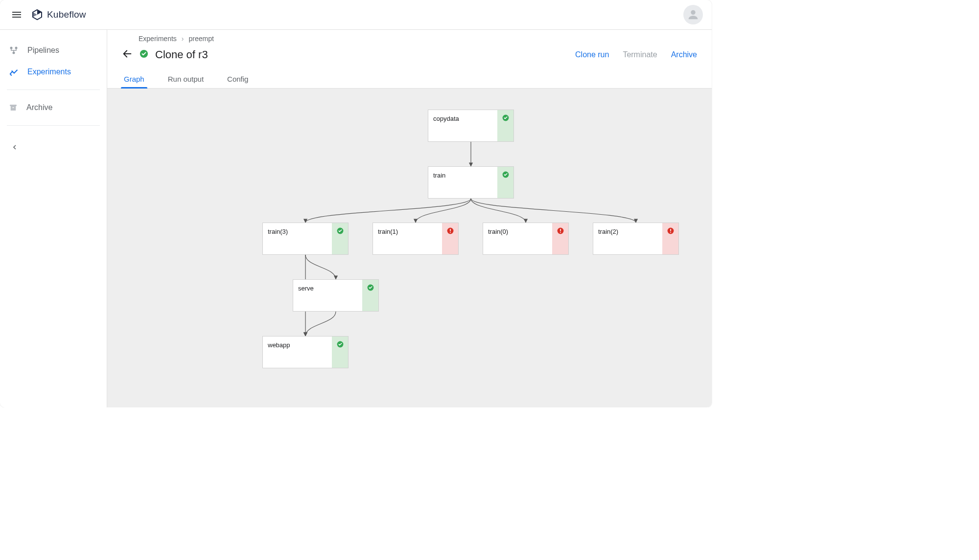  I want to click on graph-node-label: train(1), so click(407, 239).